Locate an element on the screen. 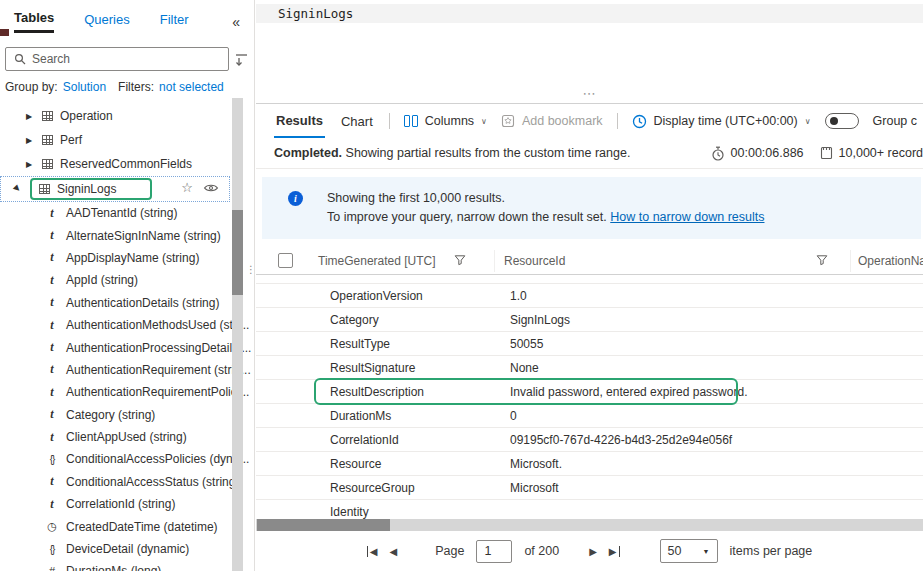 This screenshot has height=571, width=923. page-number-input is located at coordinates (494, 552).